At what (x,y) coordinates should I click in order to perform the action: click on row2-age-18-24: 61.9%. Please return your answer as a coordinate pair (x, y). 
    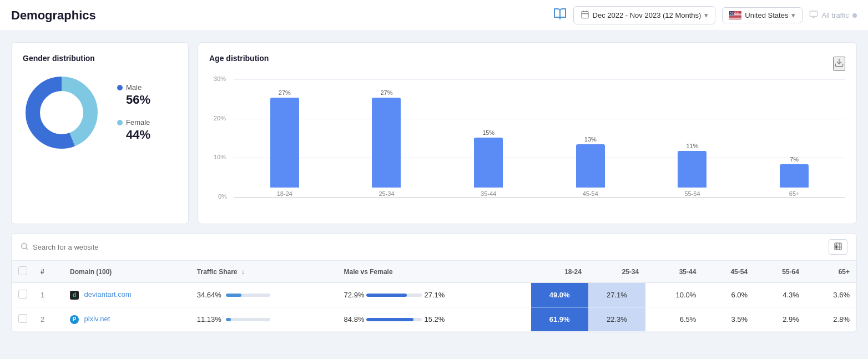
    Looking at the image, I should click on (559, 320).